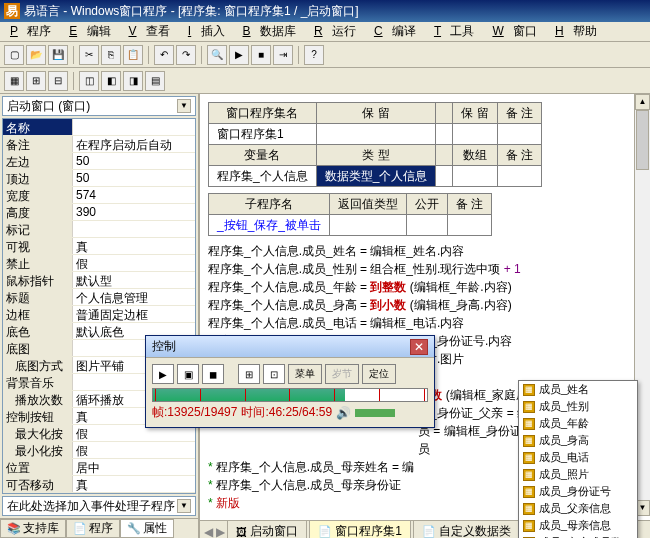 The height and width of the screenshot is (538, 650). What do you see at coordinates (283, 55) in the screenshot?
I see `tb-step: ⇥` at bounding box center [283, 55].